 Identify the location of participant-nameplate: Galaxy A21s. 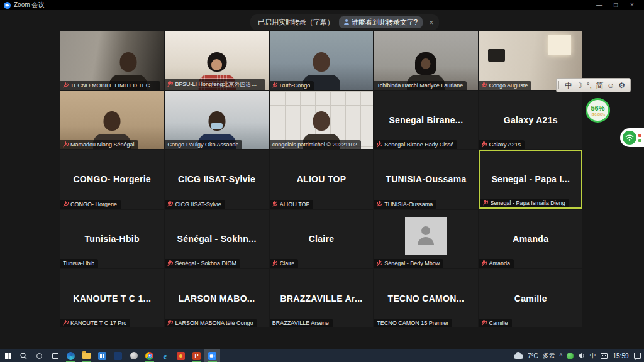
(502, 145).